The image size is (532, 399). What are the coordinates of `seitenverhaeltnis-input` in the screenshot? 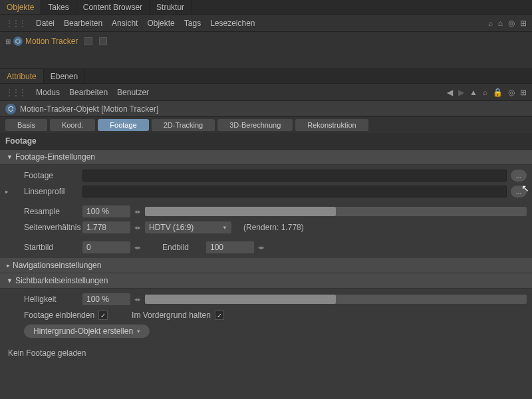 It's located at (106, 227).